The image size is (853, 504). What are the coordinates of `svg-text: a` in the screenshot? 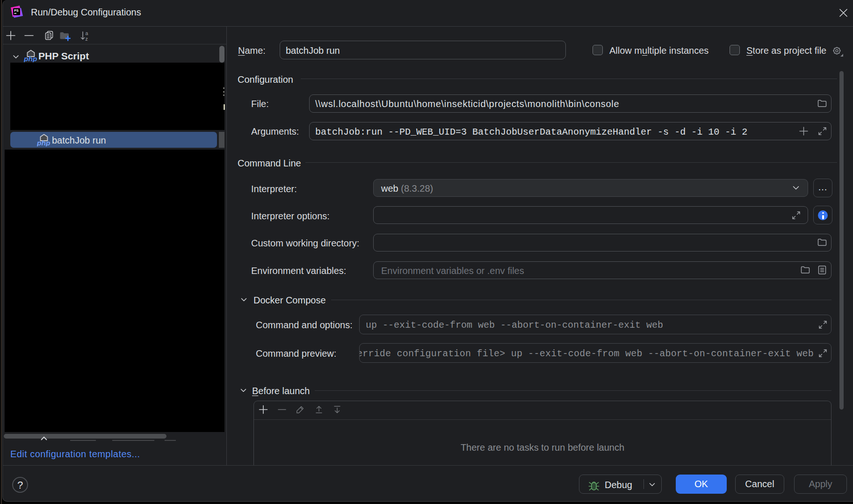 It's located at (87, 33).